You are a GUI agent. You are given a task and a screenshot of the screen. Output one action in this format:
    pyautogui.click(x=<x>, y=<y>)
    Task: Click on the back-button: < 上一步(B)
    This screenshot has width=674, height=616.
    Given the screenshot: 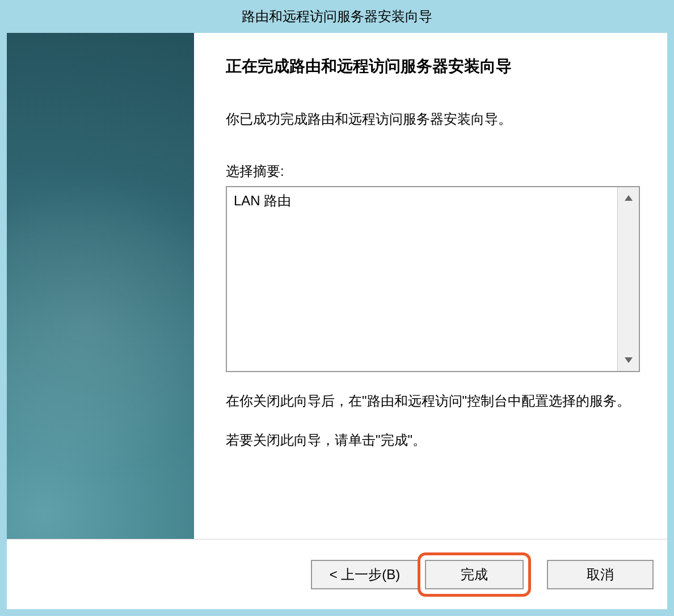 What is the action you would take?
    pyautogui.click(x=364, y=575)
    